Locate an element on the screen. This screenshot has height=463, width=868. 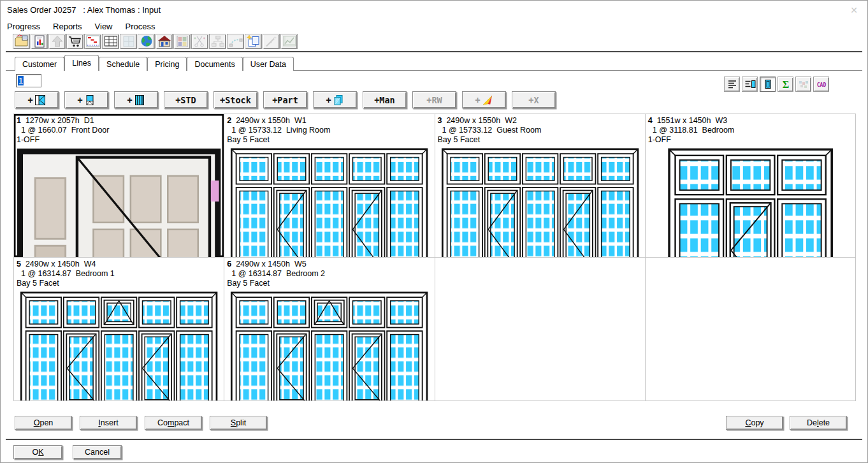
add-frame-grid-button: + is located at coordinates (136, 99).